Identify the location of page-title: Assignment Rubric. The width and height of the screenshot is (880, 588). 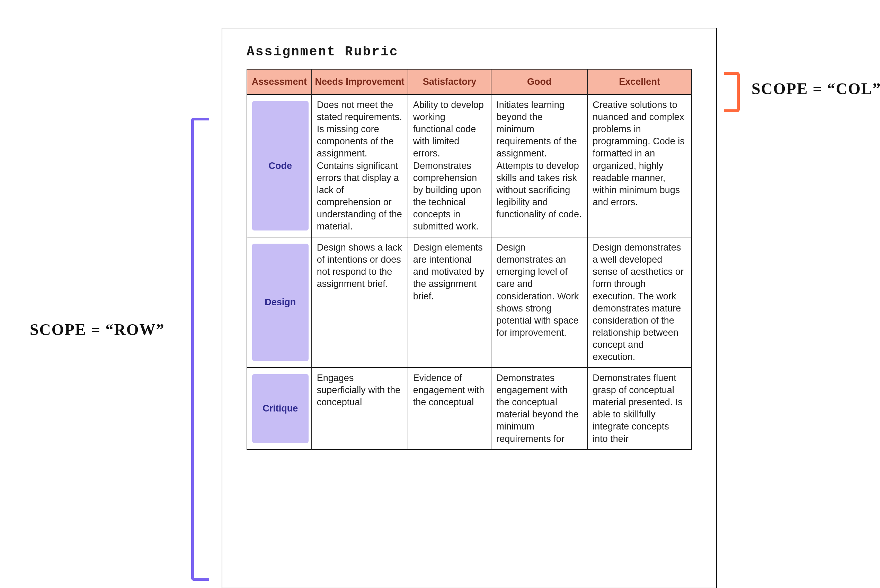
(469, 52).